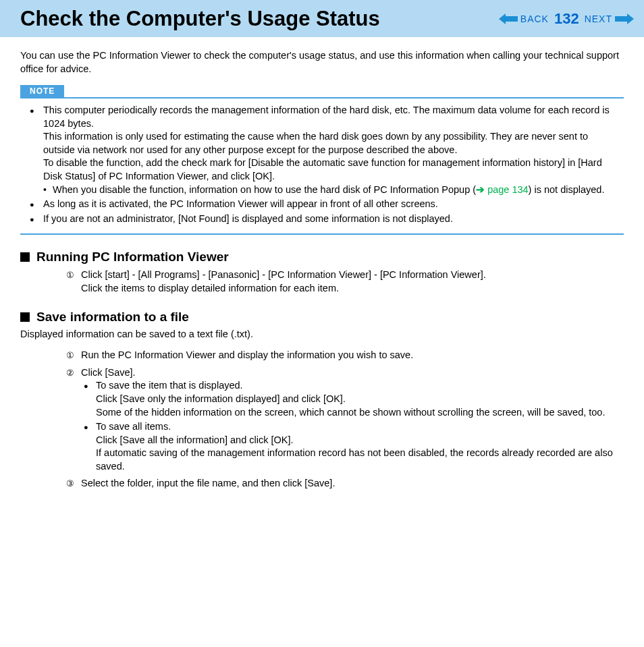 The image size is (644, 647). Describe the element at coordinates (331, 170) in the screenshot. I see `note-text: To disable the function, add the check m…` at that location.